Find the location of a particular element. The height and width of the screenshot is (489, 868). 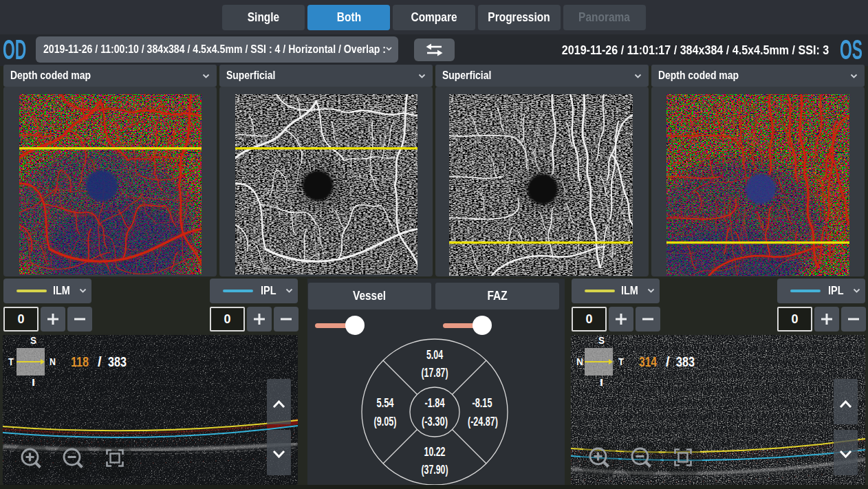

svg-text: (9.05) is located at coordinates (385, 422).